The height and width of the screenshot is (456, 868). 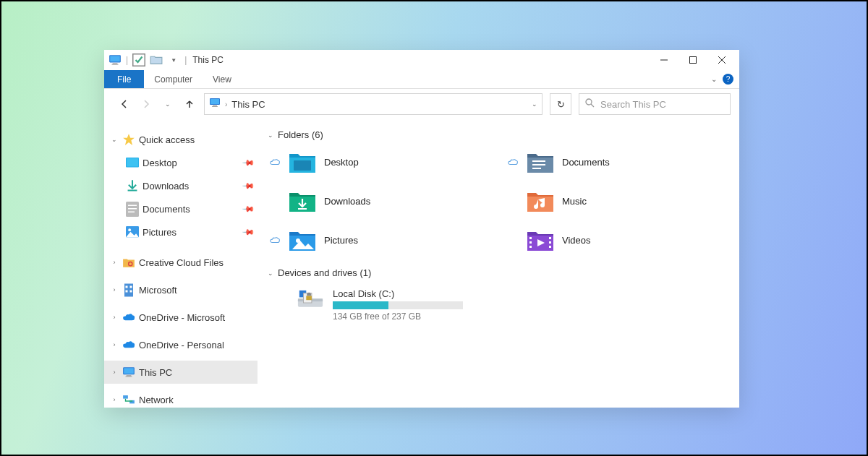 What do you see at coordinates (398, 293) in the screenshot?
I see `drive-name: Local Disk (C:)` at bounding box center [398, 293].